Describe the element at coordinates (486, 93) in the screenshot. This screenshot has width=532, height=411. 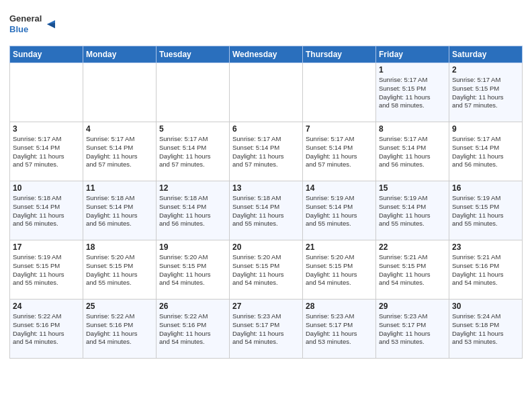
I see `day-info: Sunrise: 5:17 AM Sunset: 5:15 PM Dayligh…` at that location.